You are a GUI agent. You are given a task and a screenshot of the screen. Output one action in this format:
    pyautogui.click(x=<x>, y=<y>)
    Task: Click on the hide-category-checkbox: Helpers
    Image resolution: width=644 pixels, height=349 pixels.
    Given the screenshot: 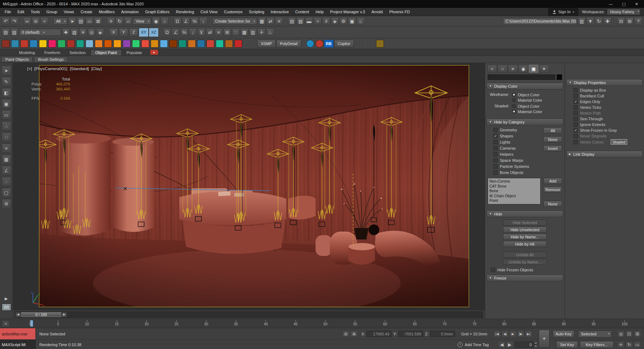 What is the action you would take?
    pyautogui.click(x=517, y=154)
    